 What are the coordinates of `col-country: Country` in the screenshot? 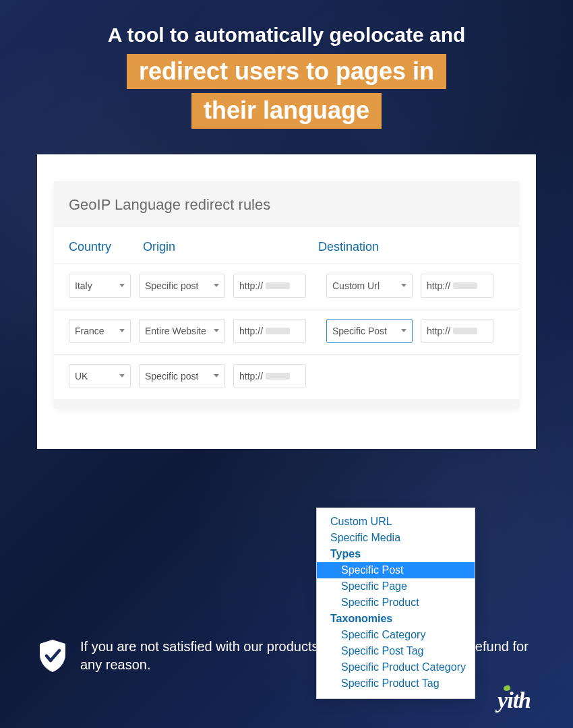 It's located at (106, 247).